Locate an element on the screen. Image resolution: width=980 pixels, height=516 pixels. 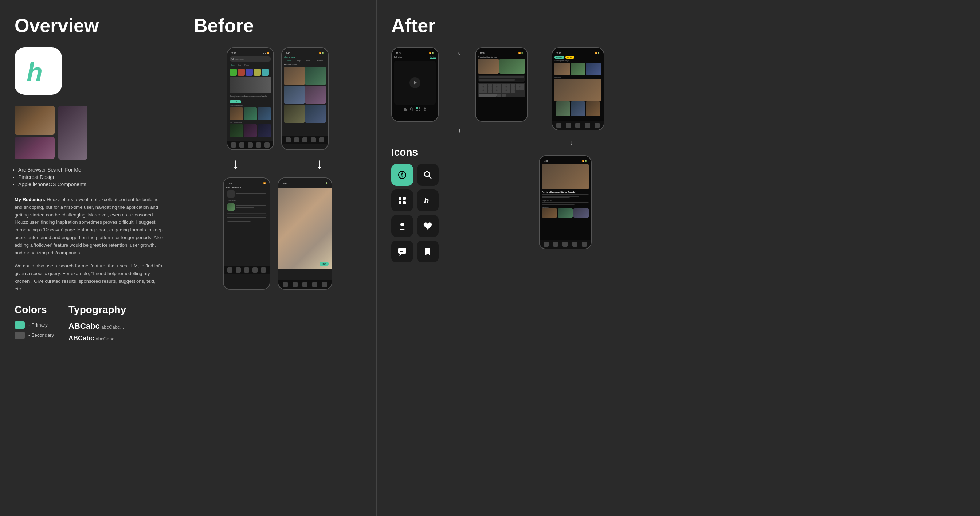
nav-icon-b41 is located at coordinates (285, 285).